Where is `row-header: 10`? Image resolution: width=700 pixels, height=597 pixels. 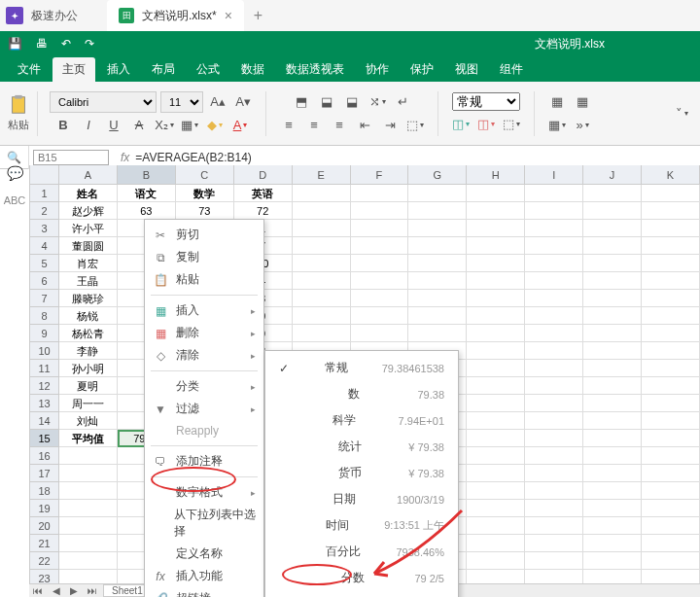 row-header: 10 is located at coordinates (45, 351).